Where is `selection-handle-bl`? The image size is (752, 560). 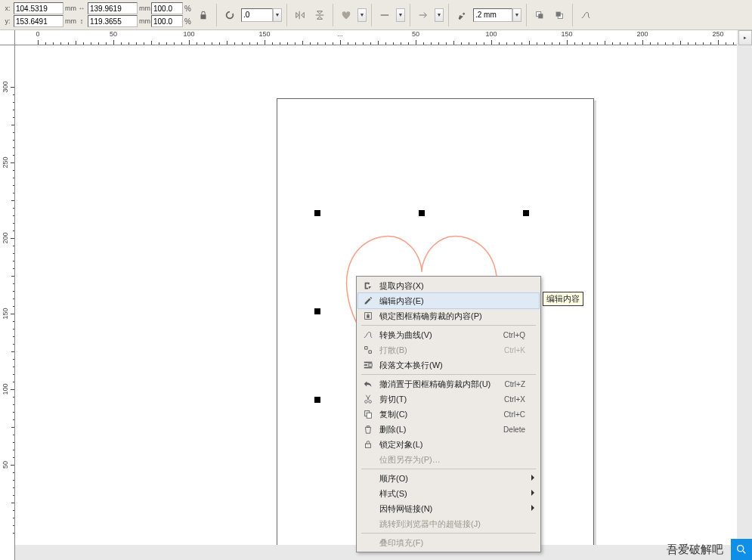 selection-handle-bl is located at coordinates (317, 400).